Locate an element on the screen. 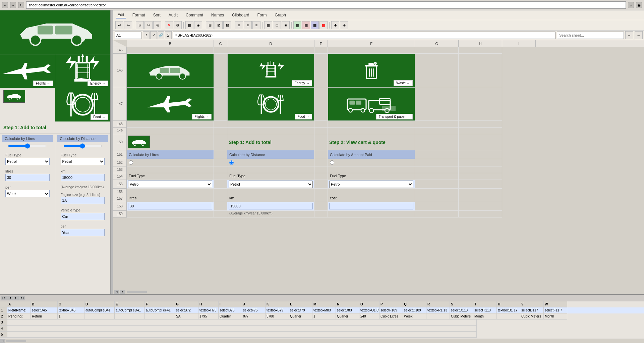 This screenshot has height=343, width=644. bottom-cell-l2: Quarter is located at coordinates (301, 316).